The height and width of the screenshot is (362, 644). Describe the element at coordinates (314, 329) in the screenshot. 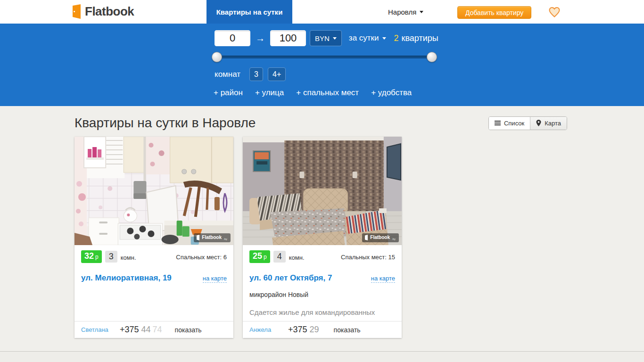

I see `phone-mid: 29` at that location.